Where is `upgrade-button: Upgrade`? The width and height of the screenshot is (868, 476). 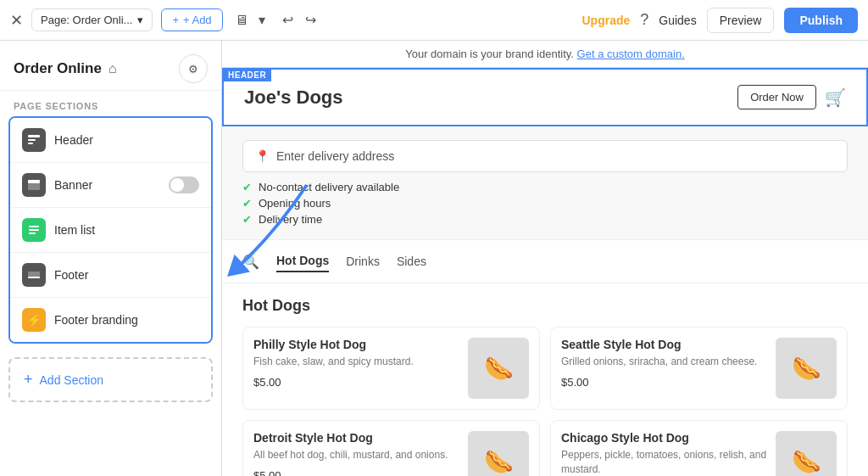 upgrade-button: Upgrade is located at coordinates (605, 20).